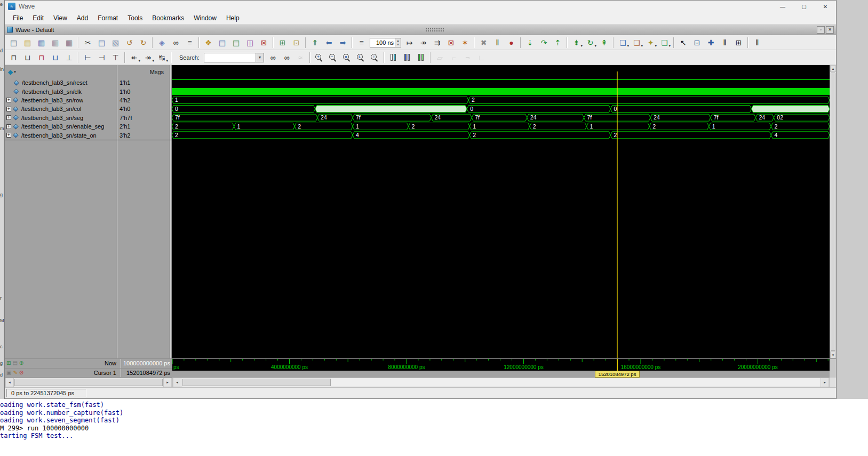  I want to click on menu-format: Format, so click(108, 18).